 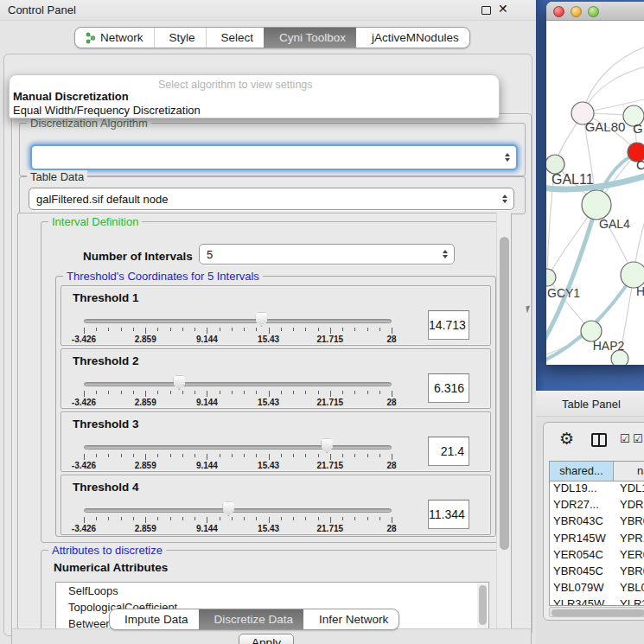 I want to click on tab-network: Network, so click(x=114, y=38).